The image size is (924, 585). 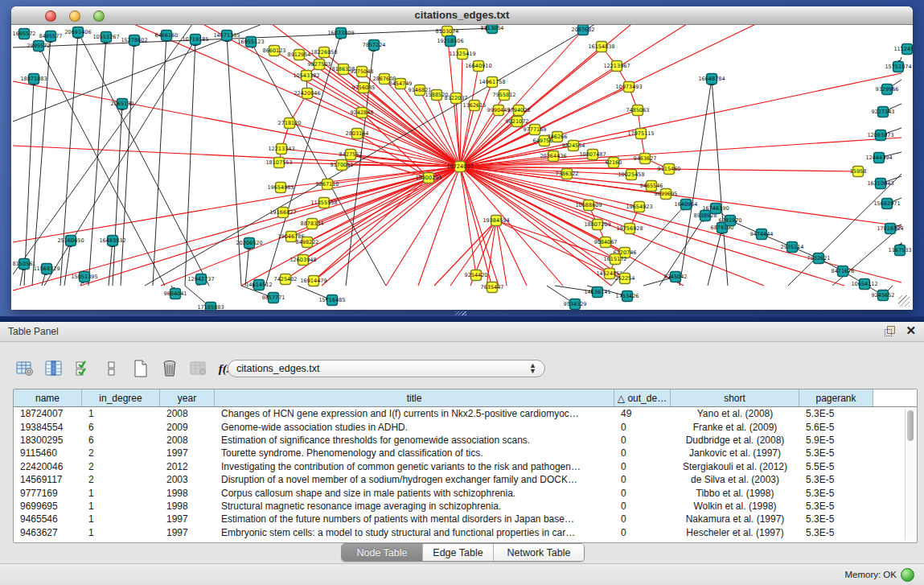 What do you see at coordinates (836, 398) in the screenshot?
I see `column-header-pagerank: pagerank` at bounding box center [836, 398].